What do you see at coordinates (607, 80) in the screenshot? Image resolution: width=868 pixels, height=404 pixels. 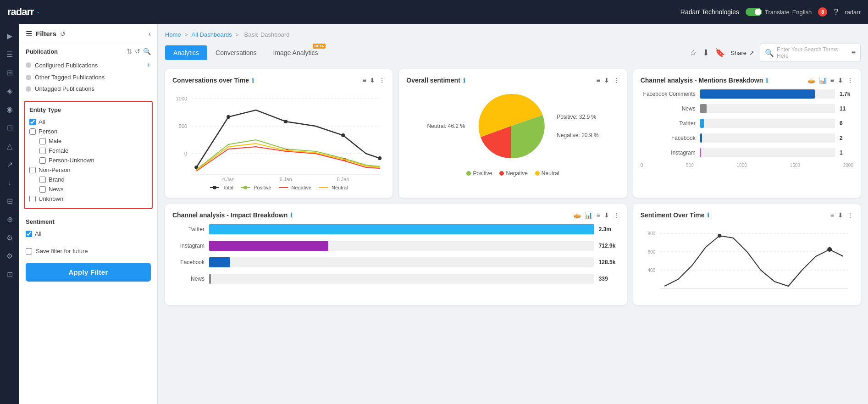 I see `sentiment-download-icon: ⬇` at bounding box center [607, 80].